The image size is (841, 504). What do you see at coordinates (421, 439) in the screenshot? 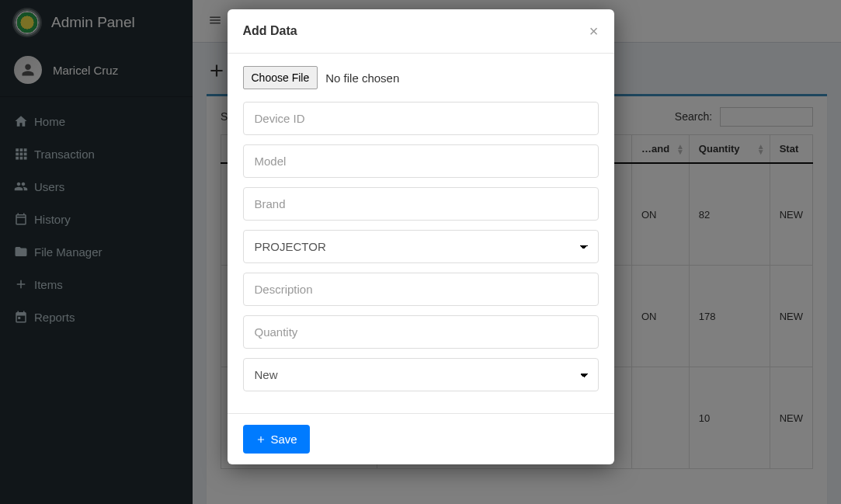
I see `modal-footer: Save` at bounding box center [421, 439].